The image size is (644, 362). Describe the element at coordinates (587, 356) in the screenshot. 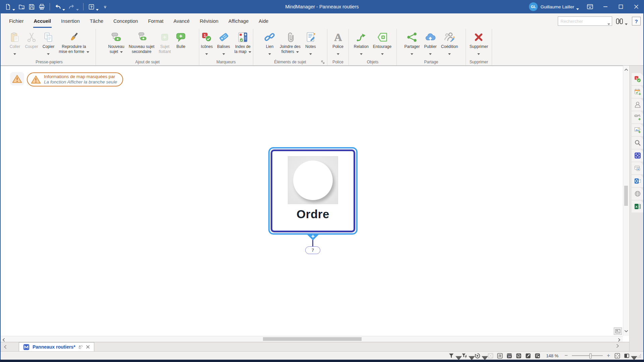

I see `zoom-slider` at that location.